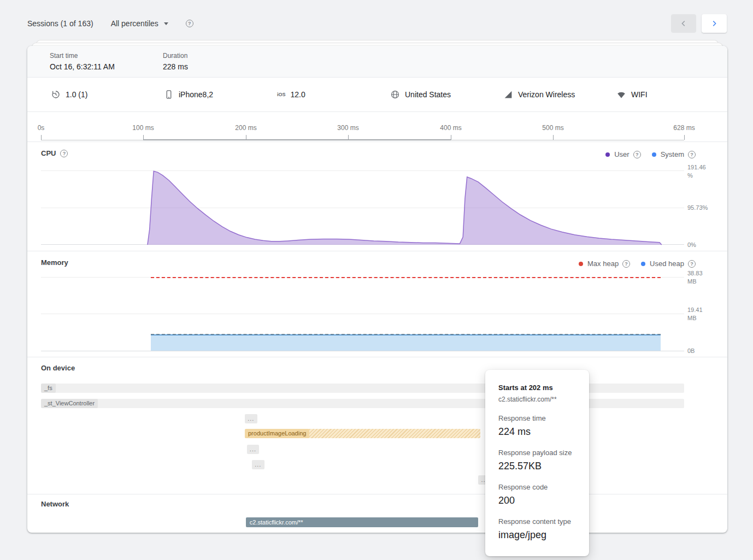 The width and height of the screenshot is (753, 560). Describe the element at coordinates (537, 452) in the screenshot. I see `tooltip-field-label: Response payload size` at that location.